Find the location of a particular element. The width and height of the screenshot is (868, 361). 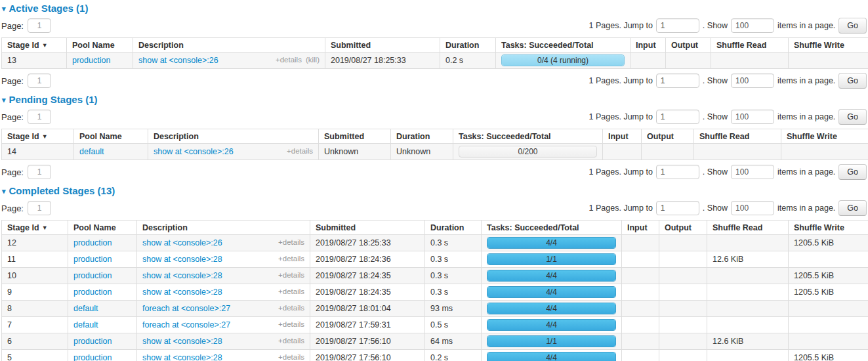

shuffle-write-cell: 1205.5 KiB is located at coordinates (828, 276).